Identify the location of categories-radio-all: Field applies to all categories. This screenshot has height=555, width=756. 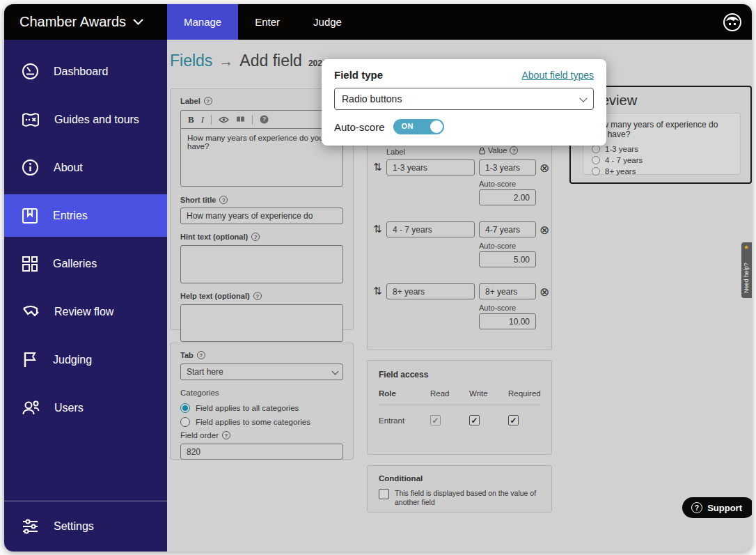
(262, 408).